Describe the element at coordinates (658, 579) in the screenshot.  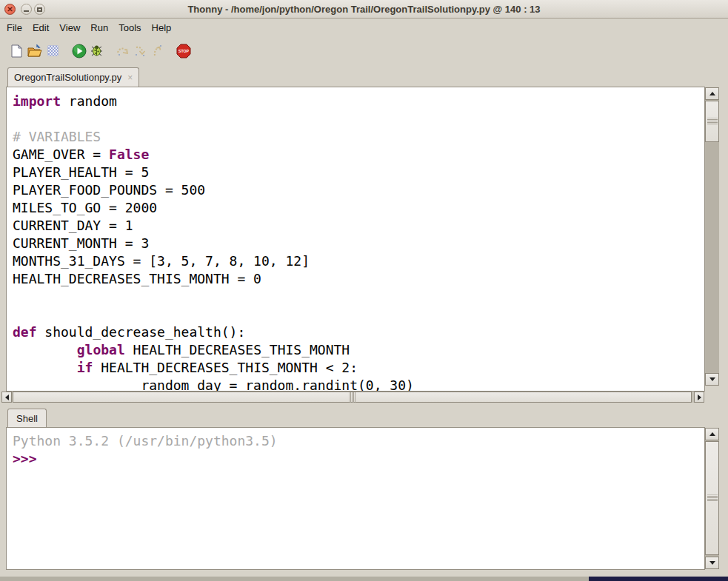
I see `desktop-strip-right` at that location.